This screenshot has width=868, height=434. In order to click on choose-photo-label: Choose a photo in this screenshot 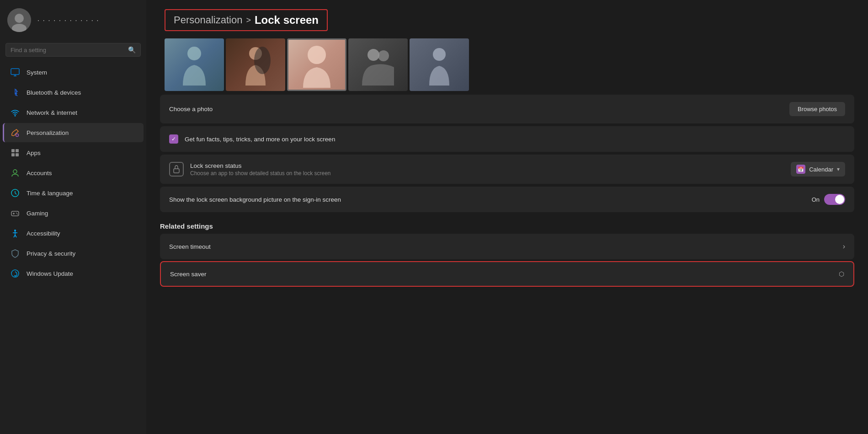, I will do `click(191, 109)`.